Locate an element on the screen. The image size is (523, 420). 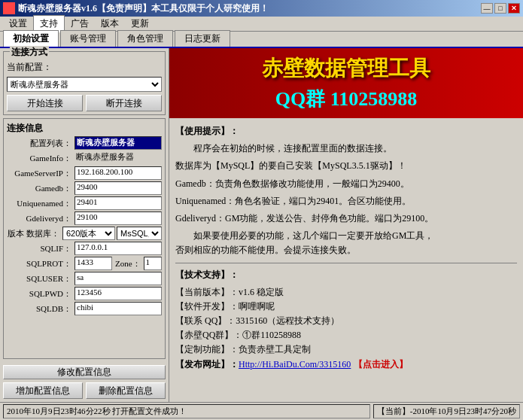
website-label: 【发布网址】： is located at coordinates (207, 364).